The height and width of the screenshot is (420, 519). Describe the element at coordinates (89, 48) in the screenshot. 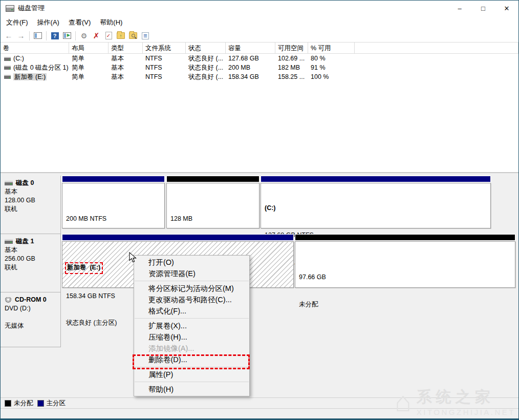

I see `column-layout: 布局` at that location.